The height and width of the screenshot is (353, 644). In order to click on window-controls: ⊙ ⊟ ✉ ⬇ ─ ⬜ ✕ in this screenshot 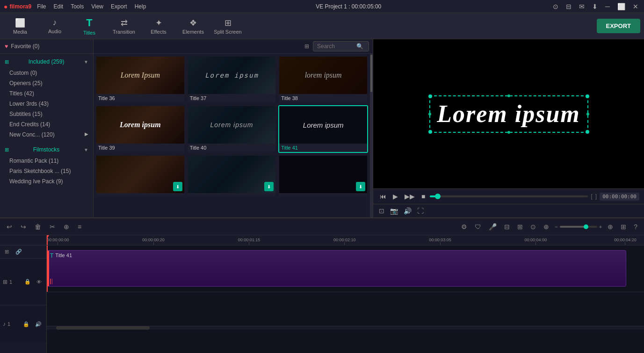, I will do `click(596, 7)`.